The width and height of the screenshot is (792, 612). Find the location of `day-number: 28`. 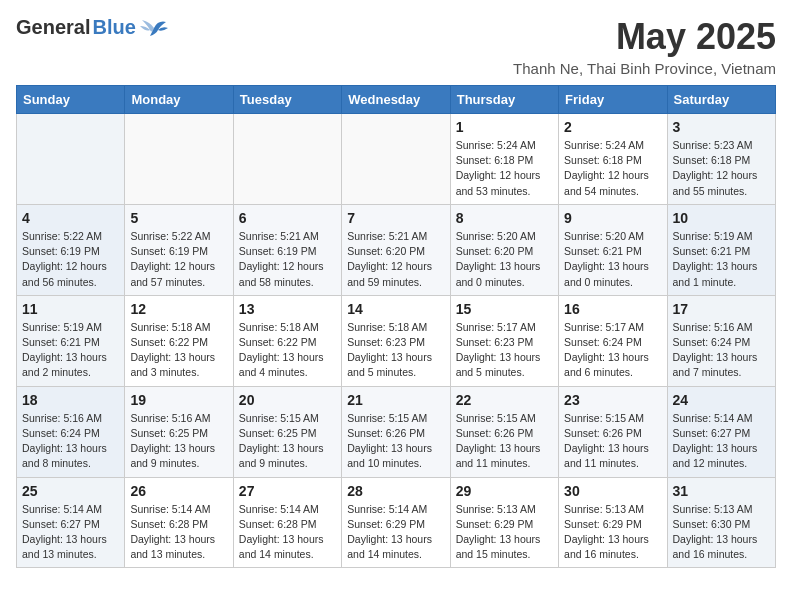

day-number: 28 is located at coordinates (396, 491).